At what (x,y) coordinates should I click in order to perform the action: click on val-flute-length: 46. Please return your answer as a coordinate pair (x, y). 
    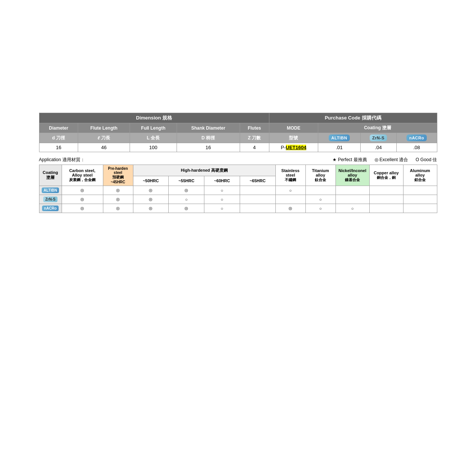
    Looking at the image, I should click on (104, 148).